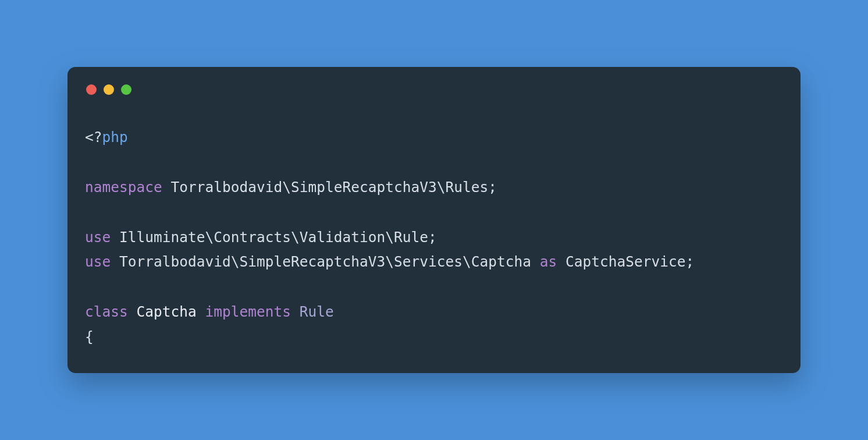 Image resolution: width=868 pixels, height=440 pixels. I want to click on code-token: as, so click(549, 262).